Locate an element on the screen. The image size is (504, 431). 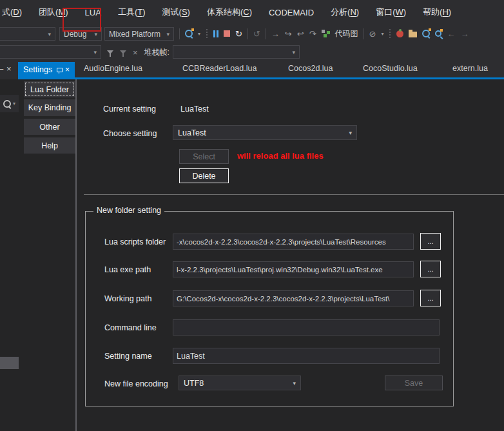
tab-extern: extern.lua is located at coordinates (470, 68).